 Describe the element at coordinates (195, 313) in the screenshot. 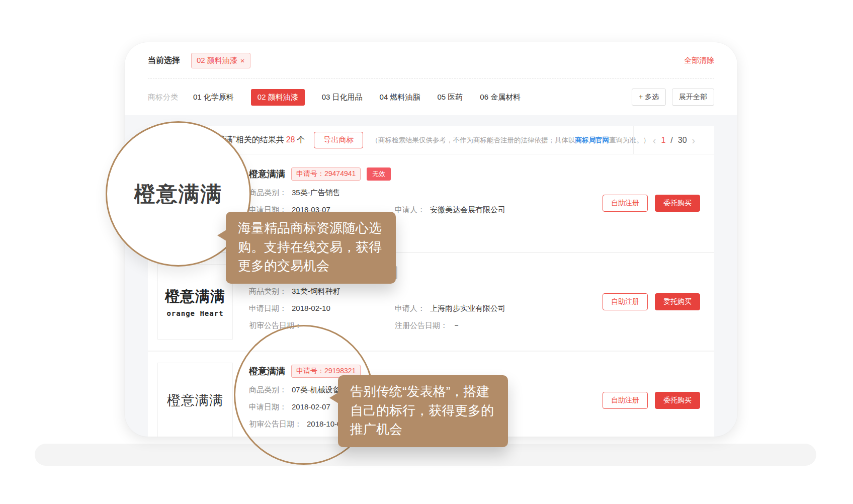

I see `trademark-image-subtext: orange Heart` at that location.